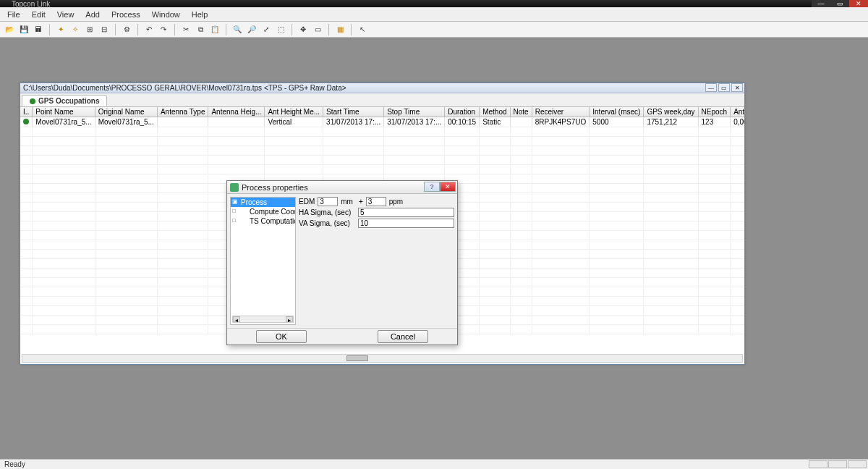  What do you see at coordinates (342, 261) in the screenshot?
I see `dialog-body: Process Compute Coord TS Computation ◂ ▸…` at bounding box center [342, 261].